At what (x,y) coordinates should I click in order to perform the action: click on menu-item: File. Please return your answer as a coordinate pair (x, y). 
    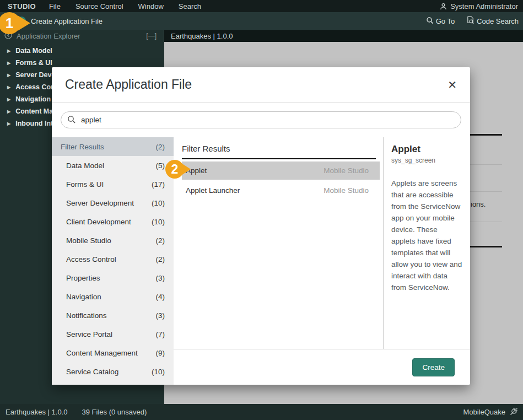
    Looking at the image, I should click on (55, 7).